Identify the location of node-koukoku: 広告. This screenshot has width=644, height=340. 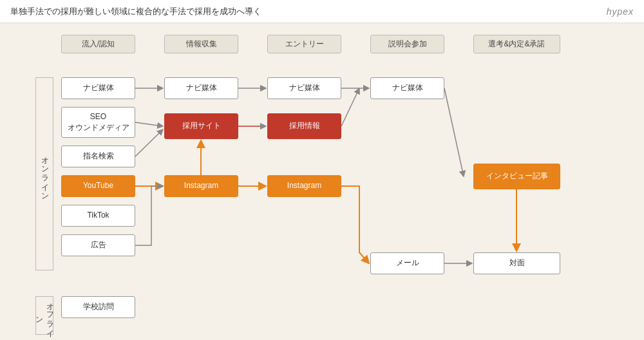
(98, 245).